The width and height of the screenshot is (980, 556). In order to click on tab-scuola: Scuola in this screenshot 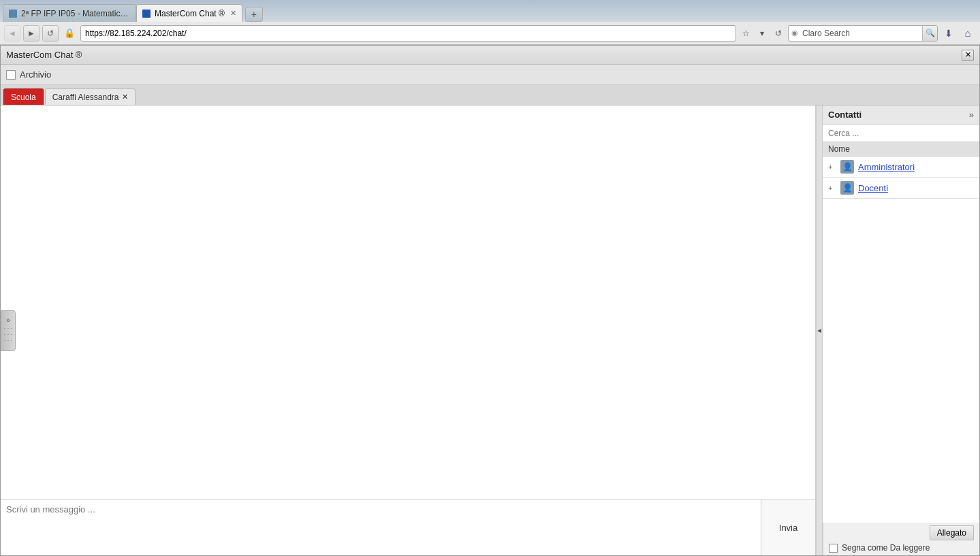, I will do `click(23, 97)`.